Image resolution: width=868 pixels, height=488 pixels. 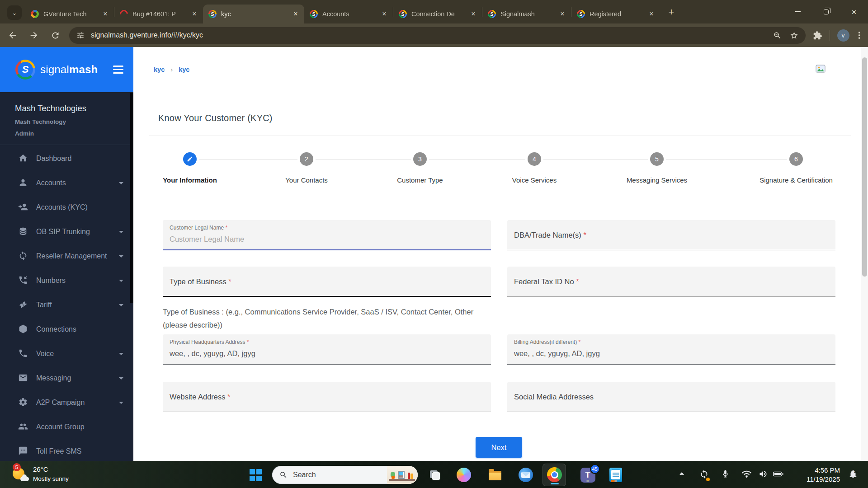 What do you see at coordinates (307, 168) in the screenshot?
I see `step-your-contacts: 2 Your Contacts` at bounding box center [307, 168].